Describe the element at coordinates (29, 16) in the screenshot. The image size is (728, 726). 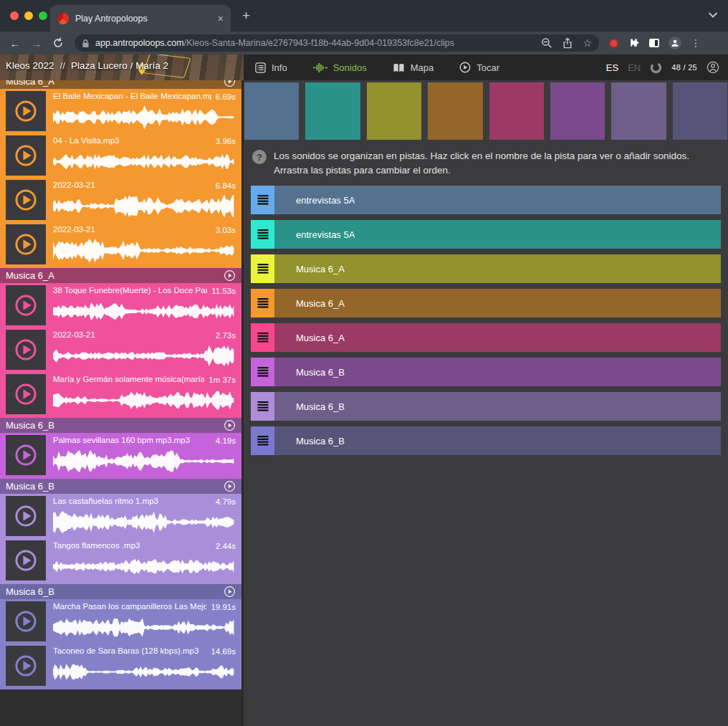
I see `window-controls` at that location.